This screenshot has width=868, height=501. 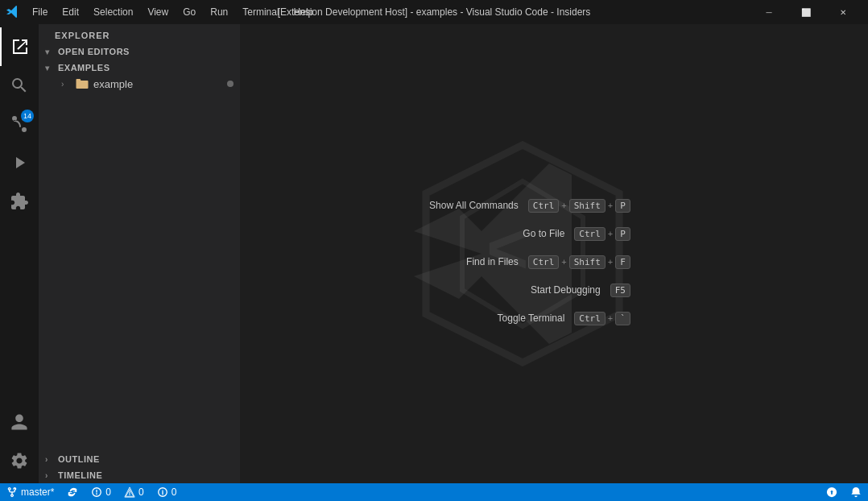 I want to click on shift-key3: Shift, so click(x=588, y=263).